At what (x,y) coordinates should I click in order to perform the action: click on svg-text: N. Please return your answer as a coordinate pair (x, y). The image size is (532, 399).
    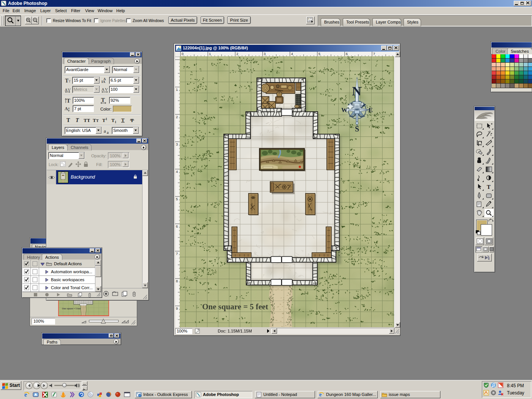
    Looking at the image, I should click on (356, 91).